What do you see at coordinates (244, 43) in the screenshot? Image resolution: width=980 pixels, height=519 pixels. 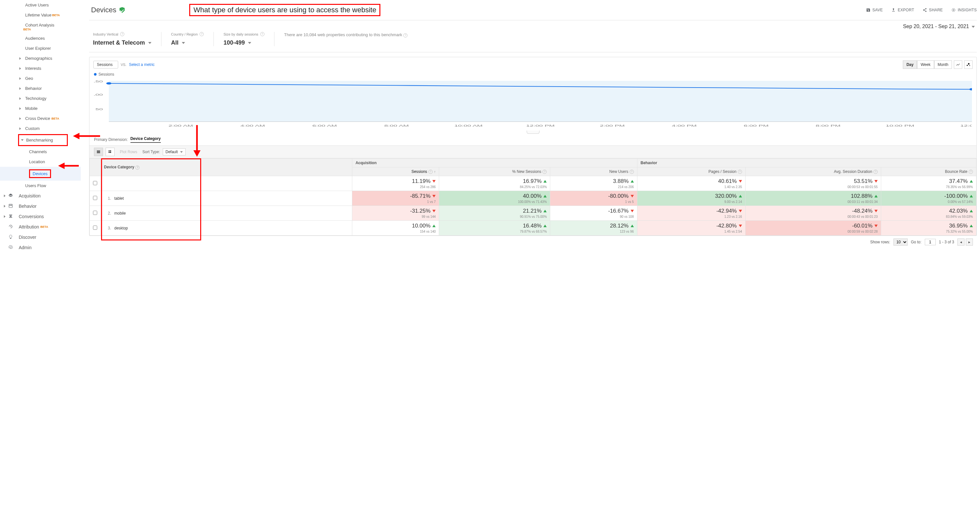 I see `size-dropdown: 100-499` at bounding box center [244, 43].